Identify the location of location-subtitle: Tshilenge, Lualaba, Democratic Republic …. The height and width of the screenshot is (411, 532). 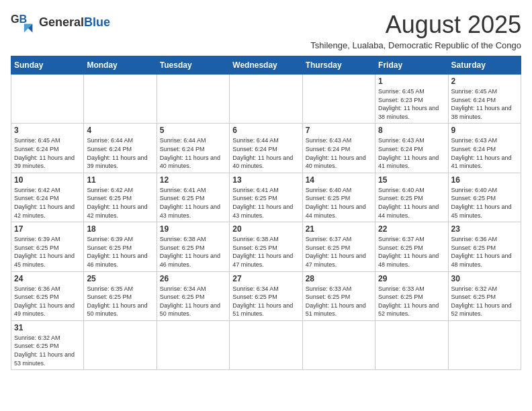
(416, 46).